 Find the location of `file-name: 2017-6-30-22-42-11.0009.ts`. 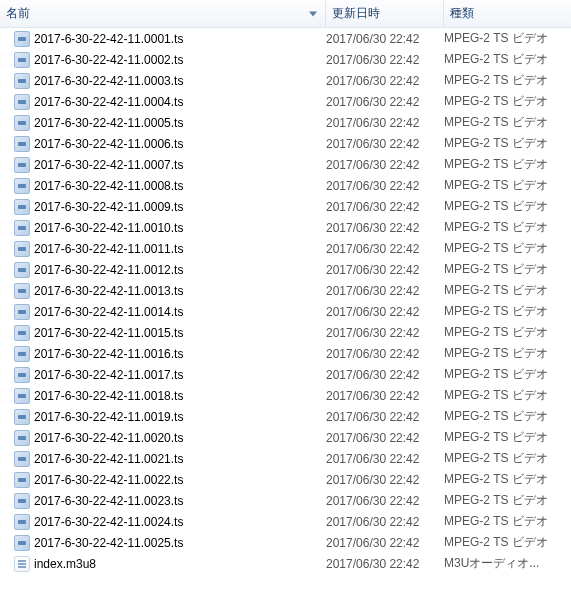

file-name: 2017-6-30-22-42-11.0009.ts is located at coordinates (108, 207).